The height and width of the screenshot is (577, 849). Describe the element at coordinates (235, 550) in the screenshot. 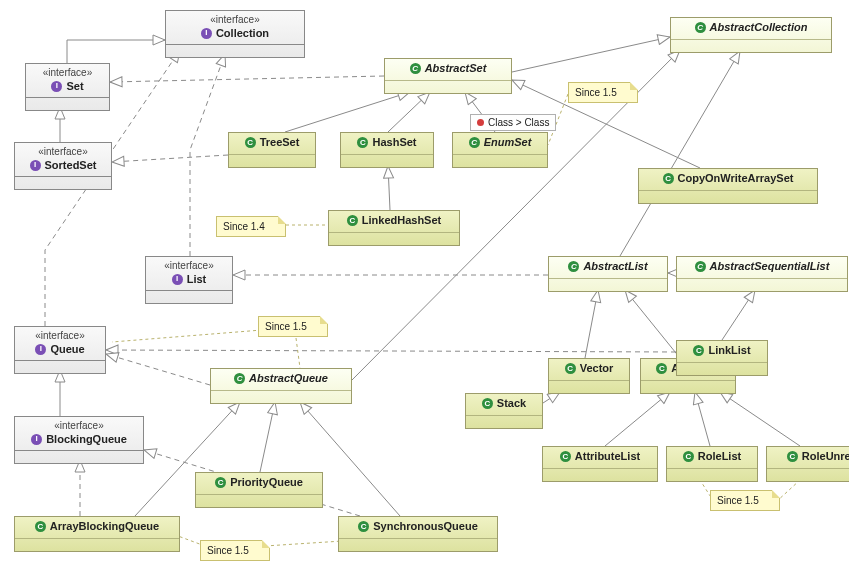

I see `note-since15-blockingqueues: Since 1.5` at that location.